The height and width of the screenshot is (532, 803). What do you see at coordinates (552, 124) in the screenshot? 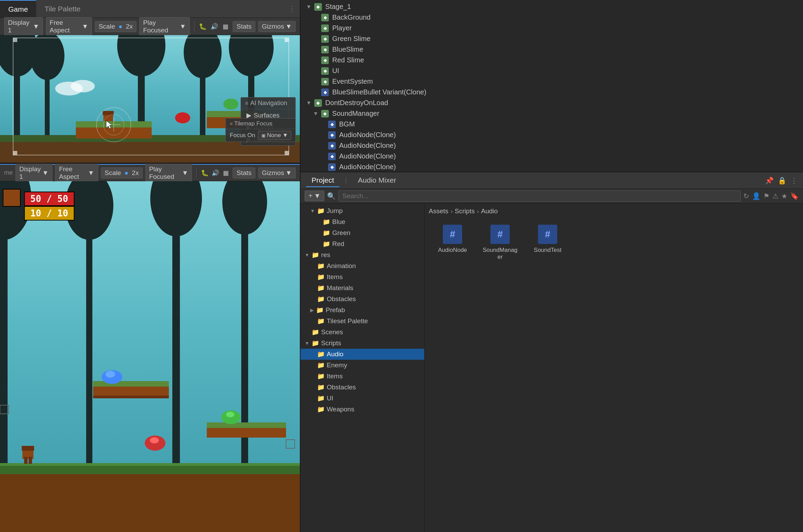
I see `hierarchy-item-11: ◆BGM` at bounding box center [552, 124].